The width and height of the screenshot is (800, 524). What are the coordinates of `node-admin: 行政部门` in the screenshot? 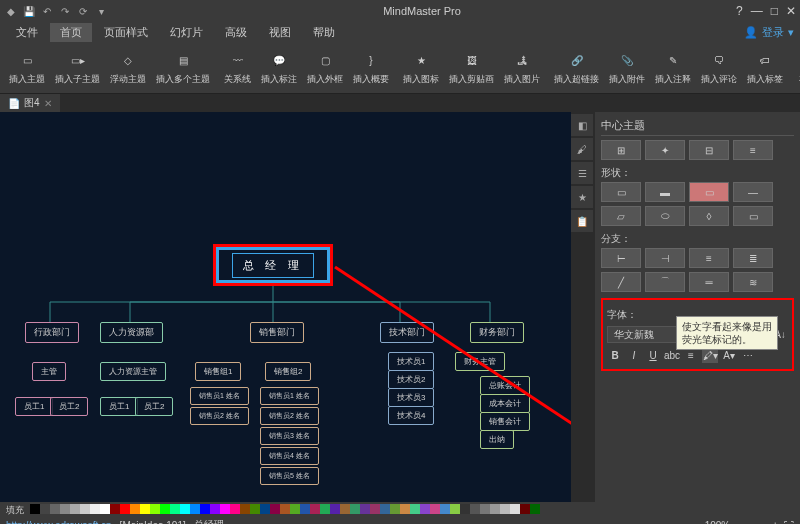 It's located at (52, 332).